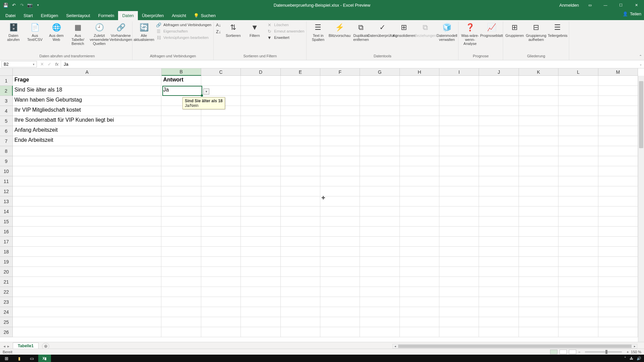 The width and height of the screenshot is (644, 362). Describe the element at coordinates (6, 131) in the screenshot. I see `row-header-6: 6` at that location.